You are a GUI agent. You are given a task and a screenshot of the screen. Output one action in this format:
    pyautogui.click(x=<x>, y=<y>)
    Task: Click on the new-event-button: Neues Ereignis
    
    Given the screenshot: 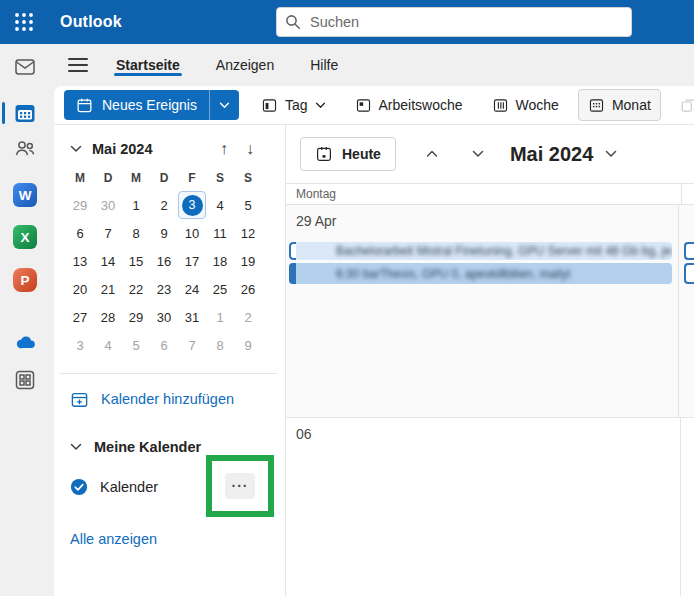 What is the action you would take?
    pyautogui.click(x=136, y=105)
    